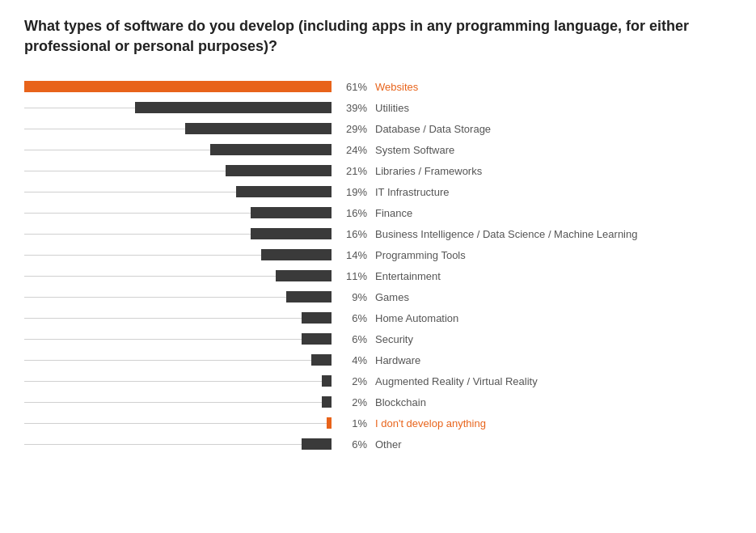 Image resolution: width=756 pixels, height=533 pixels. Describe the element at coordinates (392, 108) in the screenshot. I see `category-label: Utilities` at that location.